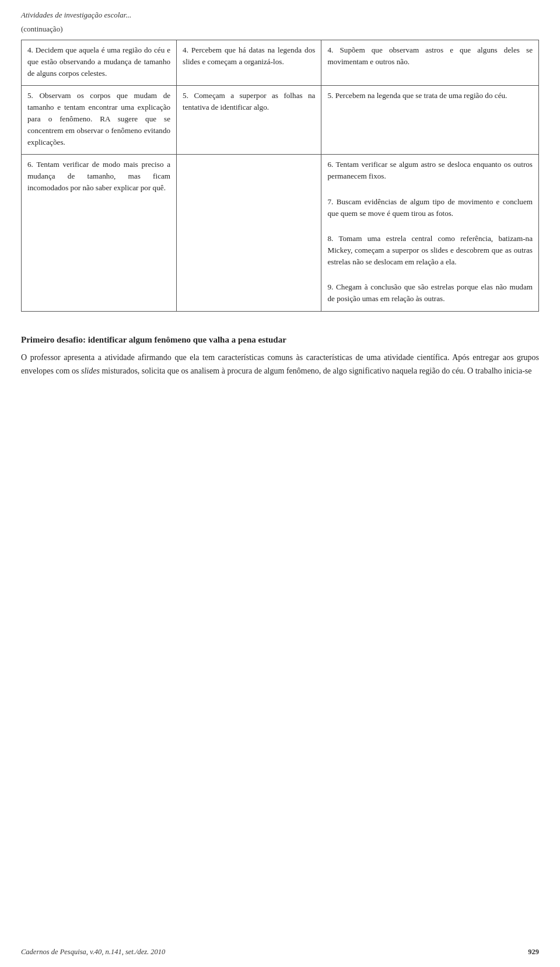 Image resolution: width=560 pixels, height=967 pixels. What do you see at coordinates (430, 63) in the screenshot?
I see `row1-col3: 4. Supõem que observam astros e que algu…` at bounding box center [430, 63].